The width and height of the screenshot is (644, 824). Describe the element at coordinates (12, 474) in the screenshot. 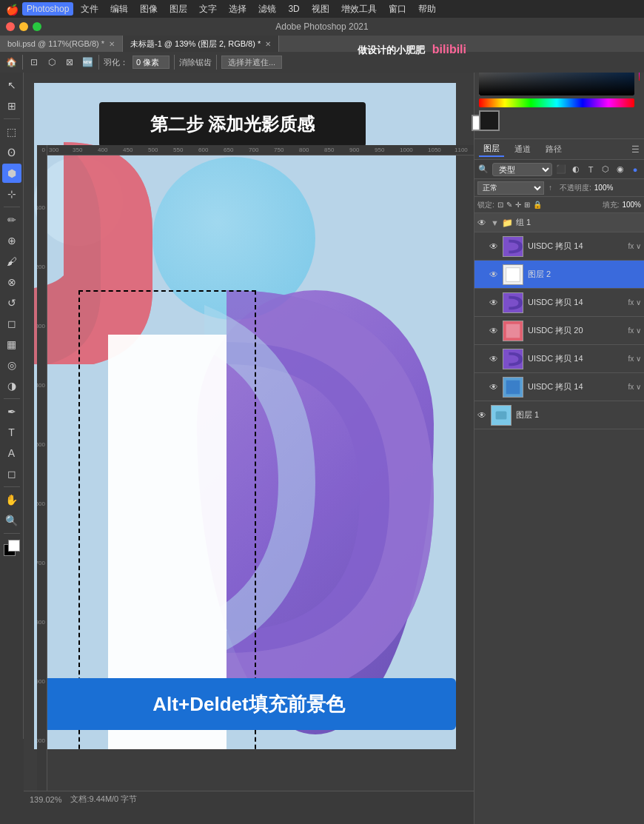

I see `shape-tool: ◻` at that location.